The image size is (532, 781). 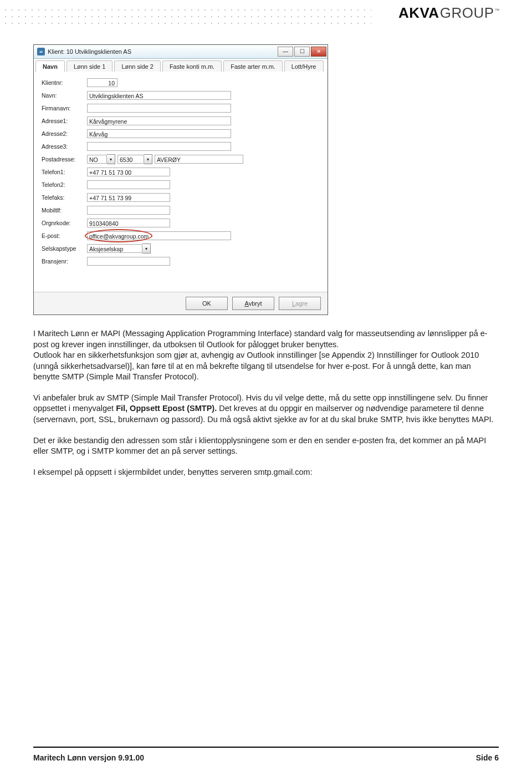 What do you see at coordinates (467, 13) in the screenshot?
I see `brand-light: GROUP` at bounding box center [467, 13].